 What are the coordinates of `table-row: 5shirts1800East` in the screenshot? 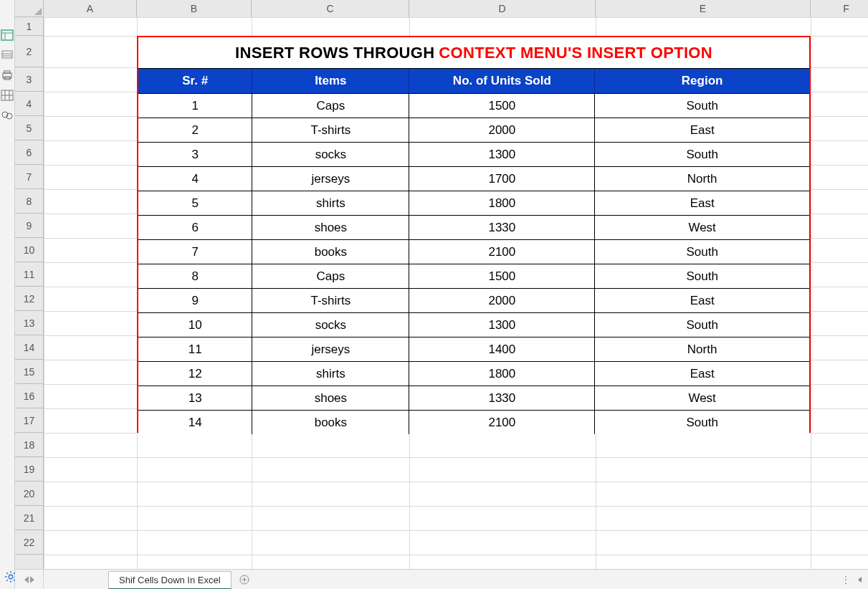 It's located at (474, 203).